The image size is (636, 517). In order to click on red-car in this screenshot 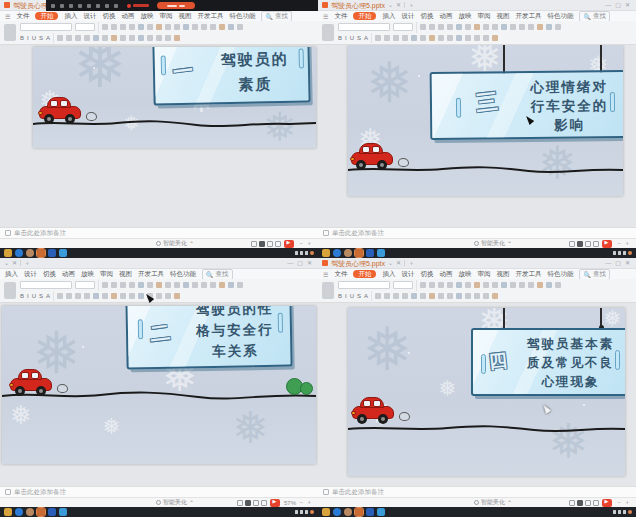, I will do `click(61, 109)`.